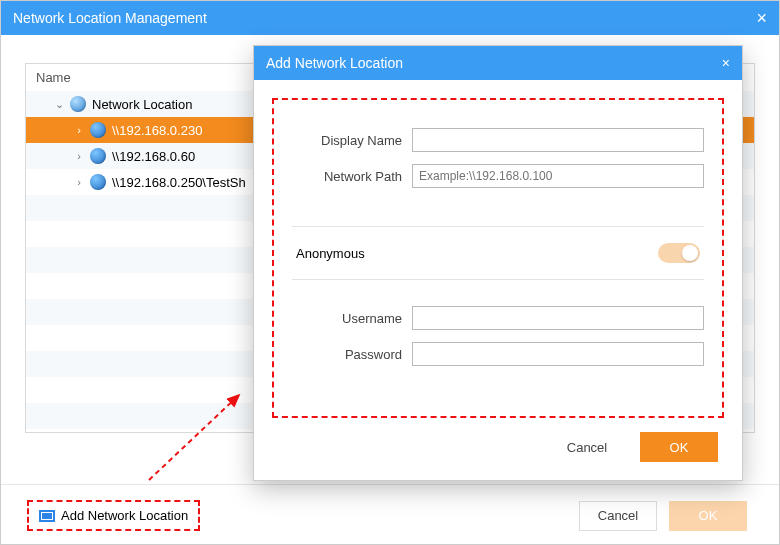 This screenshot has width=780, height=545. I want to click on network-location-icon, so click(47, 516).